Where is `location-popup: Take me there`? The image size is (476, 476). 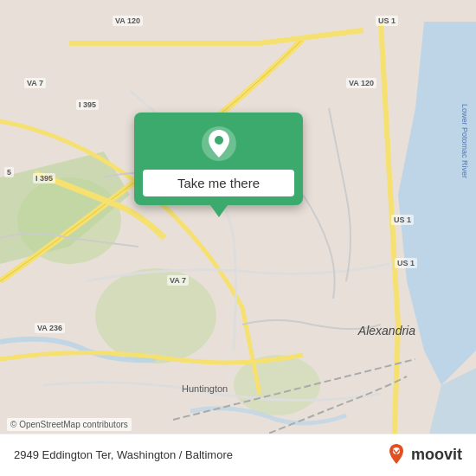
location-popup: Take me there is located at coordinates (218, 159).